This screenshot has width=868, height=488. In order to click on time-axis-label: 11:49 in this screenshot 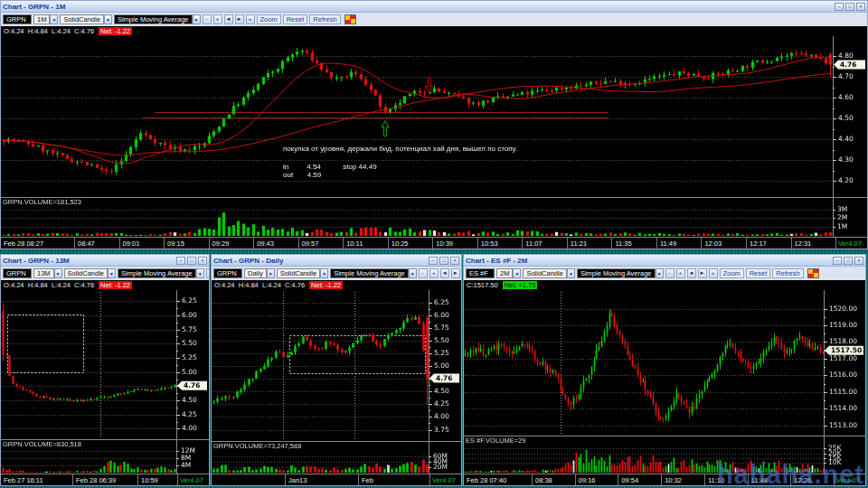, I will do `click(680, 243)`.